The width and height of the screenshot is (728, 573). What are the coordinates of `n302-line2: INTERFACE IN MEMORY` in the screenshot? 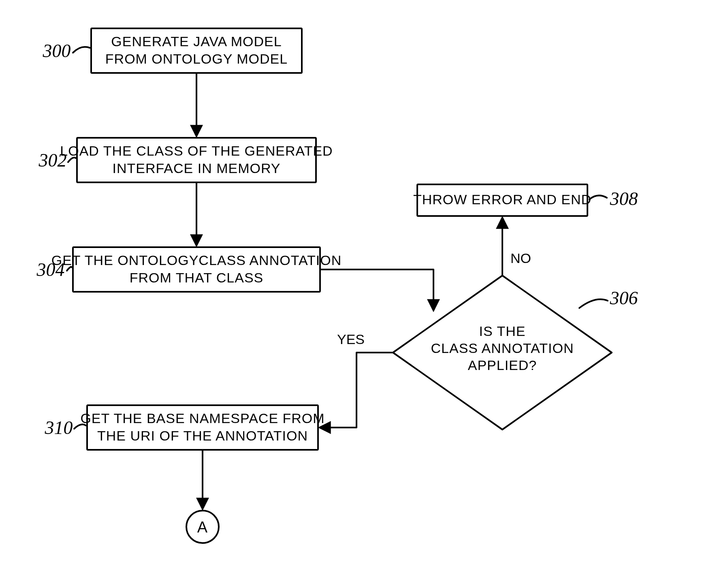 It's located at (196, 168).